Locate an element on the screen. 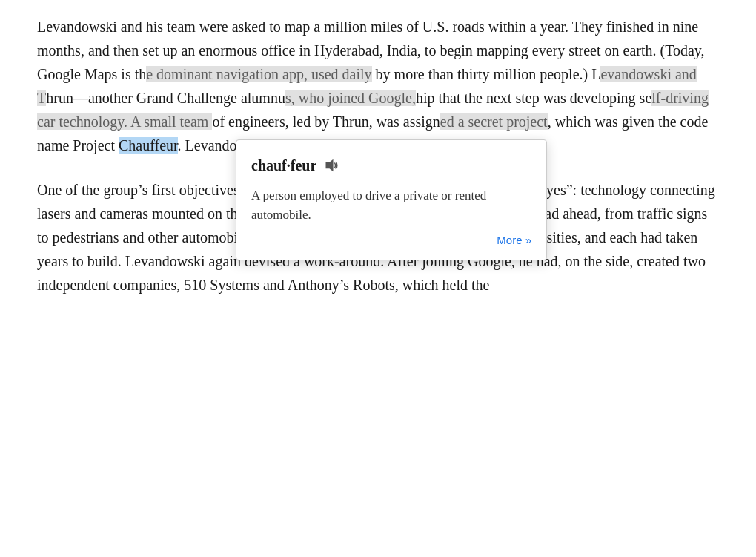 This screenshot has width=756, height=557. popup-definition: A person employed to drive a private or … is located at coordinates (391, 205).